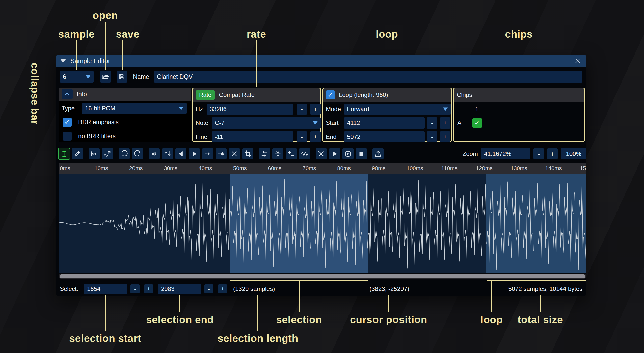  What do you see at coordinates (105, 77) in the screenshot?
I see `open-button` at bounding box center [105, 77].